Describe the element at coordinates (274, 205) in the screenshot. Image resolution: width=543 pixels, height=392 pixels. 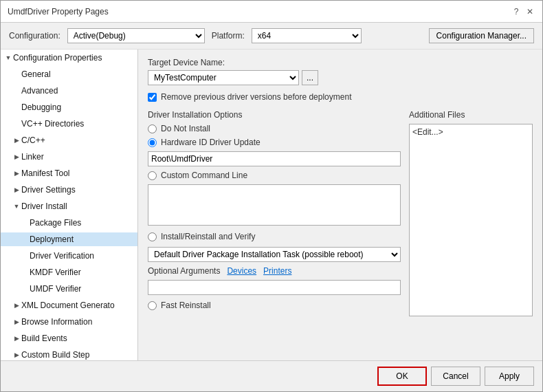
I see `custom-cmd-textarea` at that location.